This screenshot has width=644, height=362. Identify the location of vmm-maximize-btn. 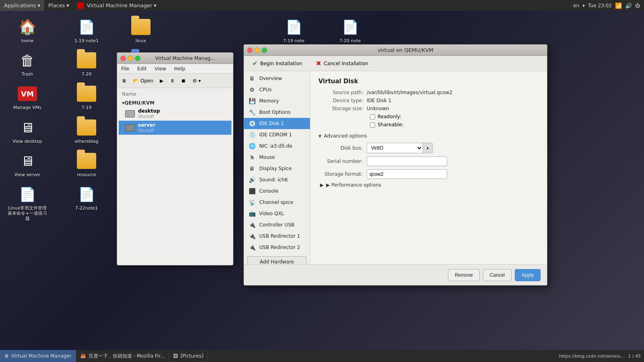
(138, 58).